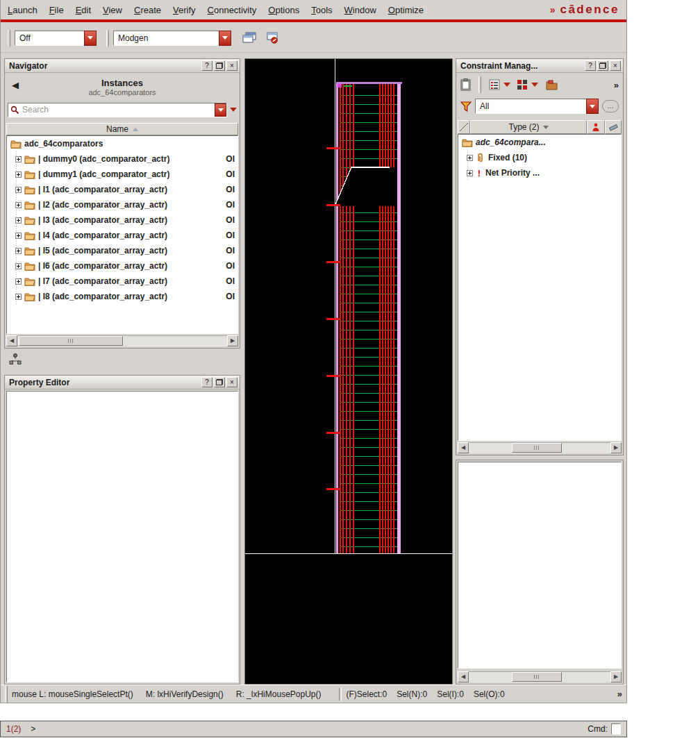 The width and height of the screenshot is (700, 738). What do you see at coordinates (117, 110) in the screenshot?
I see `search-input` at bounding box center [117, 110].